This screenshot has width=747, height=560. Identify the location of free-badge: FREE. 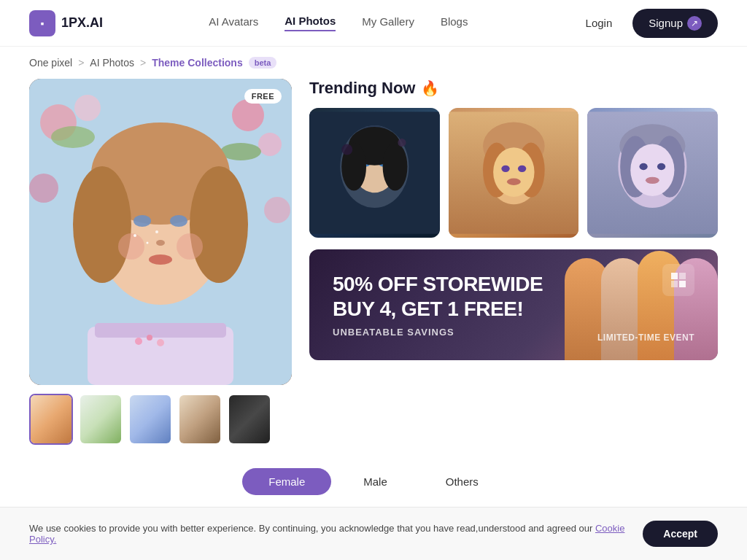
(263, 96).